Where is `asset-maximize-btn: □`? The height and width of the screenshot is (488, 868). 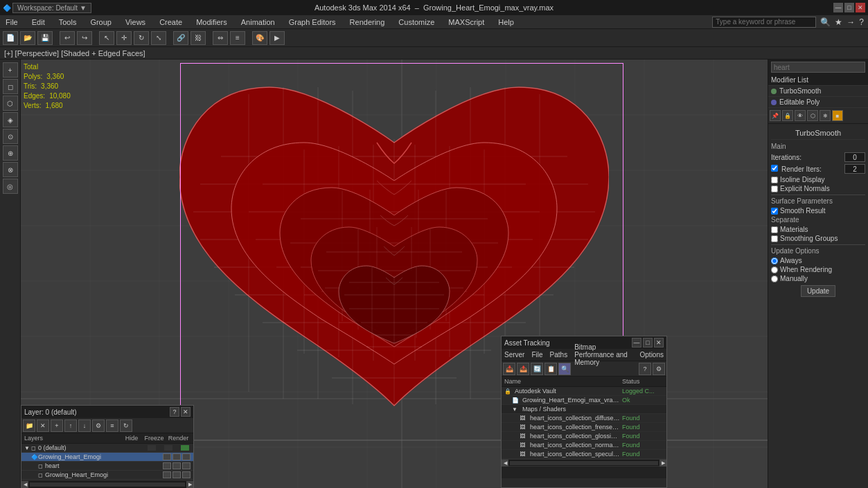 asset-maximize-btn: □ is located at coordinates (648, 343).